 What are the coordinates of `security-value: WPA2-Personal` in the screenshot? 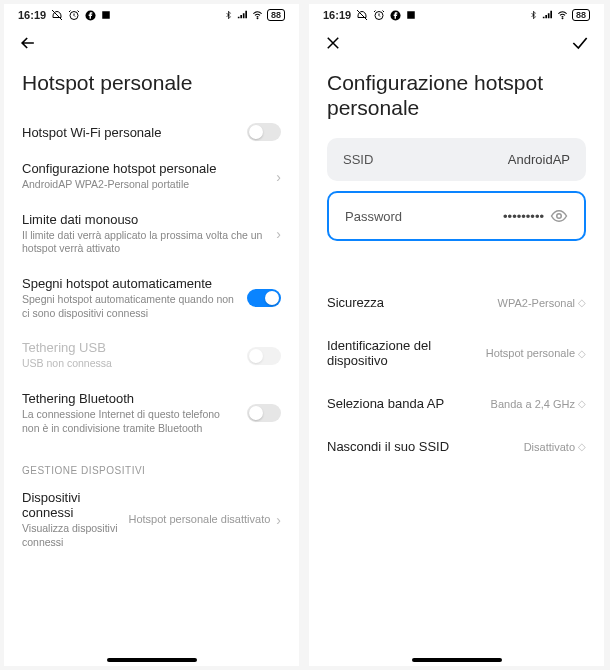 It's located at (536, 303).